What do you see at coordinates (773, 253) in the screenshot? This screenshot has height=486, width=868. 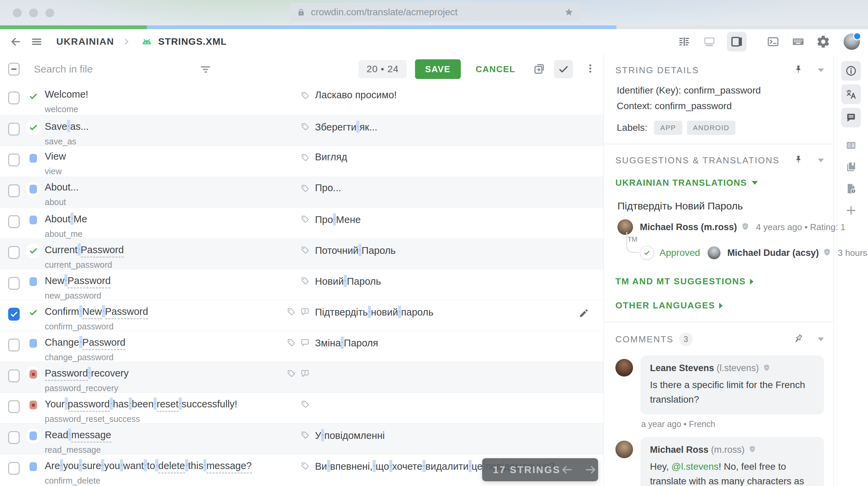 I see `approver-name: Michael Dudar (acsy)` at bounding box center [773, 253].